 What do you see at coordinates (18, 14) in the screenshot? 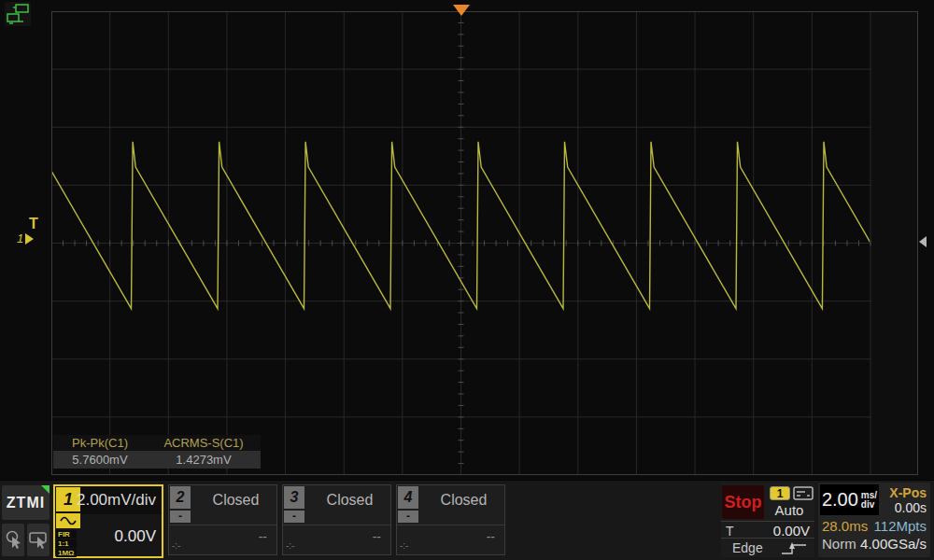
I see `dual-display-icon` at bounding box center [18, 14].